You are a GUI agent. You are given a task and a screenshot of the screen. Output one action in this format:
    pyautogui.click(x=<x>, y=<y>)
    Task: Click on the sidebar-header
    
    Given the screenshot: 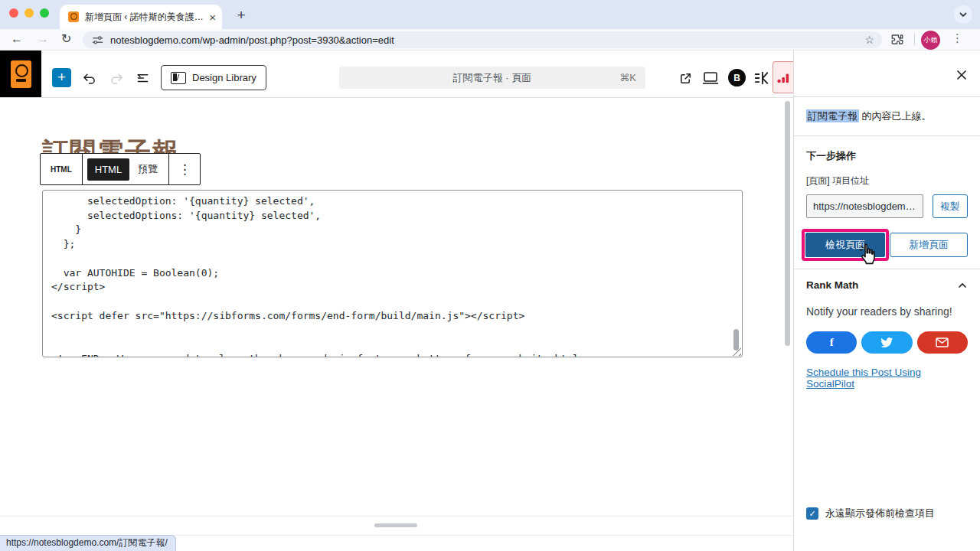 What is the action you would take?
    pyautogui.click(x=887, y=73)
    